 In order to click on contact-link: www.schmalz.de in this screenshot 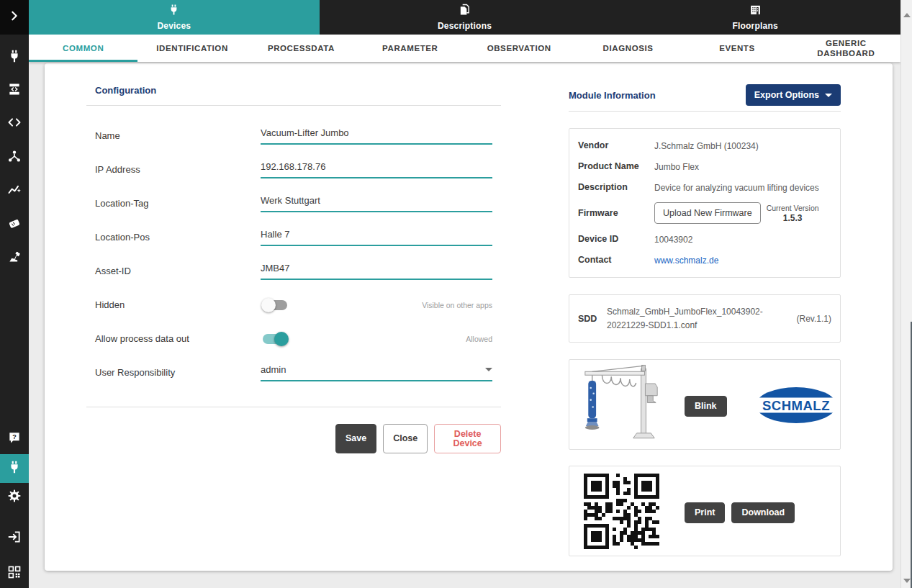, I will do `click(687, 261)`.